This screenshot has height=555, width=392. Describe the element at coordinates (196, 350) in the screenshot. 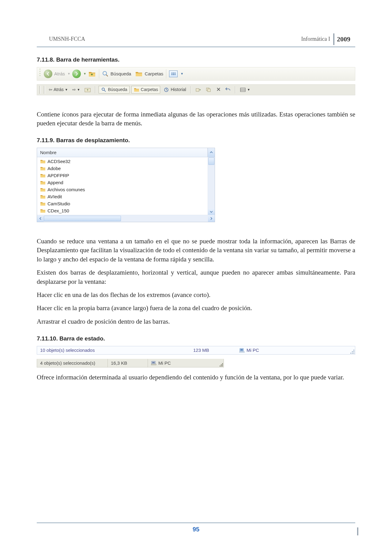

I see `status-bar-xp: 10 objeto(s) seleccionados 123 MB Mi PC` at that location.